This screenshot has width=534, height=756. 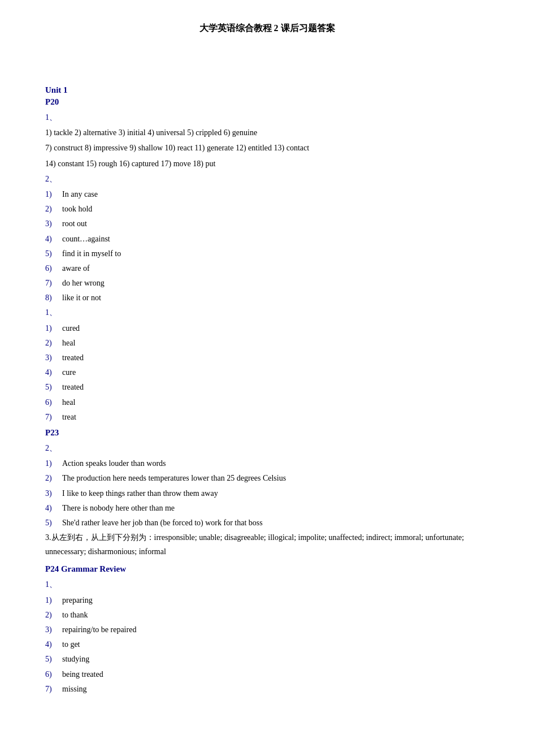 What do you see at coordinates (267, 493) in the screenshot?
I see `list-item: 3)I like to keep things rather than thro…` at bounding box center [267, 493].